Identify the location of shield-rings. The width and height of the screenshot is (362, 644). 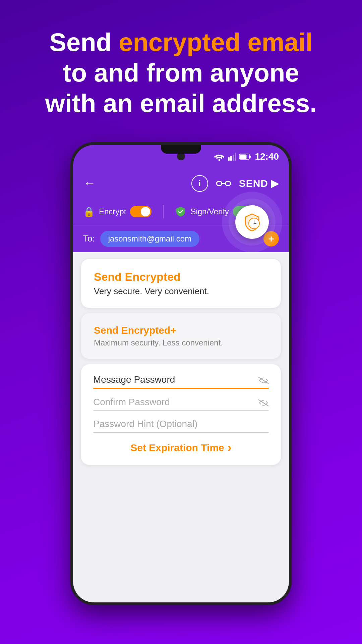
(252, 222).